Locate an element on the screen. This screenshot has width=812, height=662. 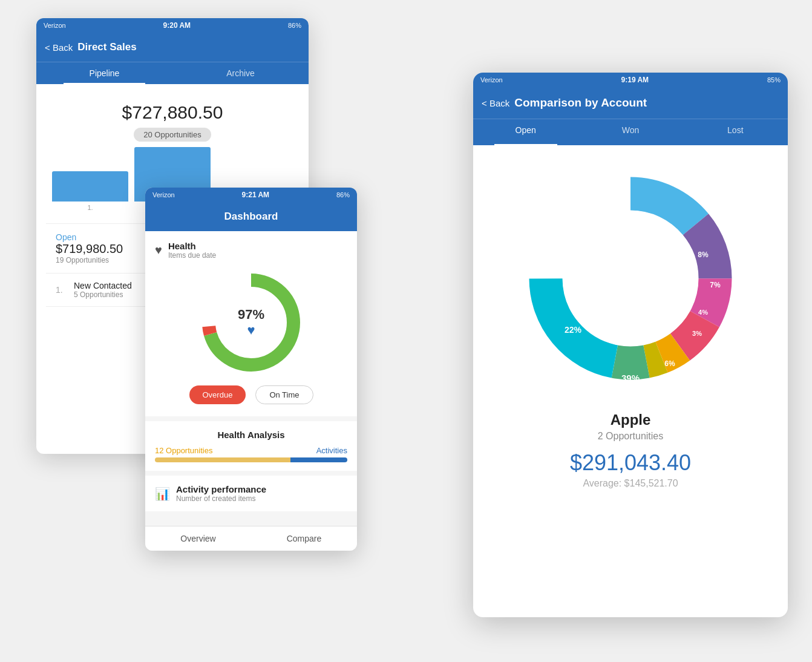
analysis-title: Health Analysis is located at coordinates (251, 434).